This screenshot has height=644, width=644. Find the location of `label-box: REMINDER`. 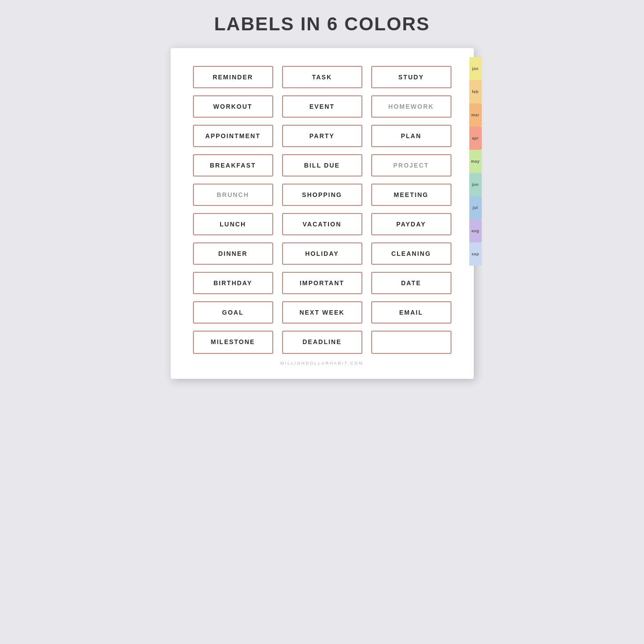

label-box: REMINDER is located at coordinates (233, 77).